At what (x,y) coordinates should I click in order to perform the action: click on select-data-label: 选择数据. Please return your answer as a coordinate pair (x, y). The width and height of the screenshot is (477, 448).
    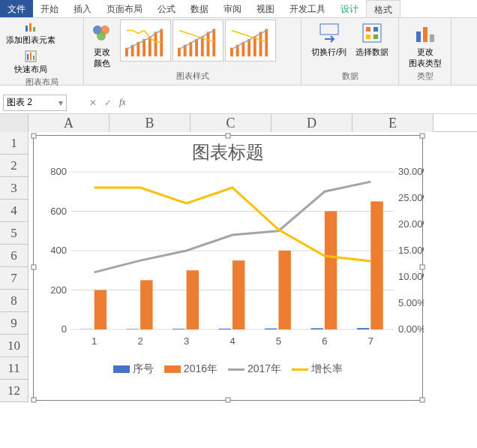
    Looking at the image, I should click on (372, 53).